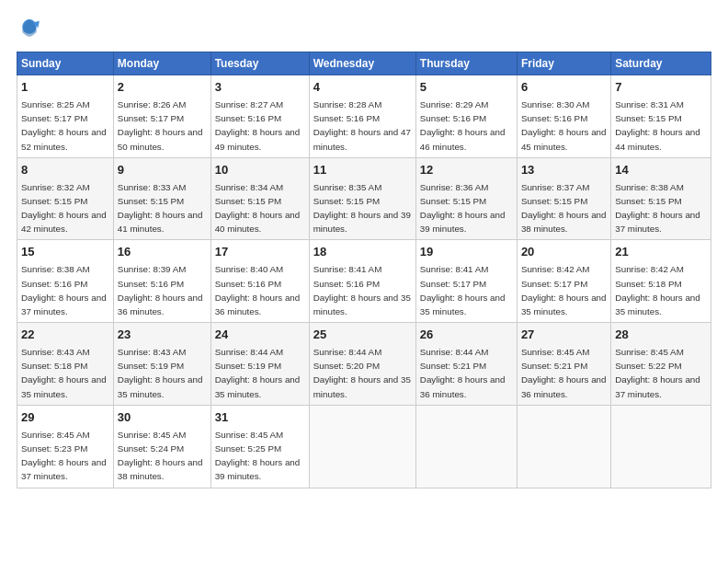  What do you see at coordinates (66, 117) in the screenshot?
I see `calendar-cell: 1 Sunrise: 8:25 AMSunset: 5:17 PMDayligh…` at bounding box center [66, 117].